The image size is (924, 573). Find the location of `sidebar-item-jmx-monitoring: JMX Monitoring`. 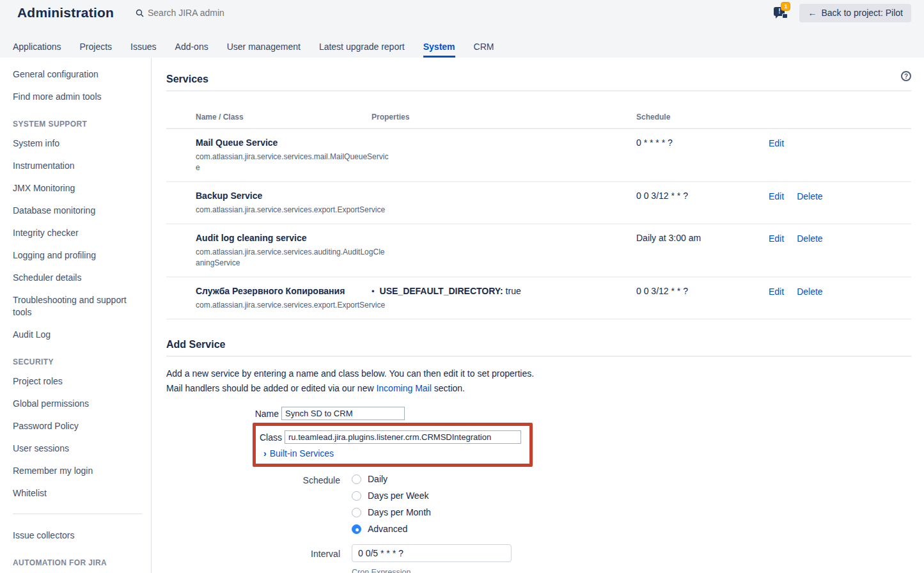

sidebar-item-jmx-monitoring: JMX Monitoring is located at coordinates (77, 188).